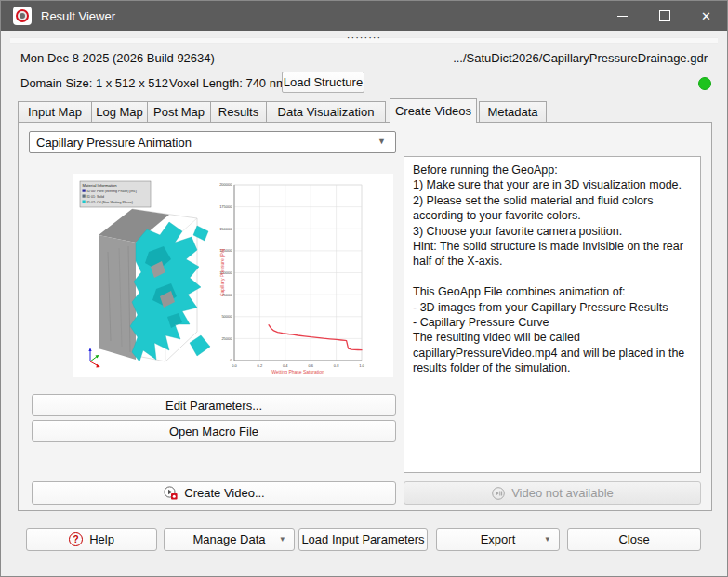  What do you see at coordinates (552, 492) in the screenshot?
I see `video-not-available-button: Video not available` at bounding box center [552, 492].